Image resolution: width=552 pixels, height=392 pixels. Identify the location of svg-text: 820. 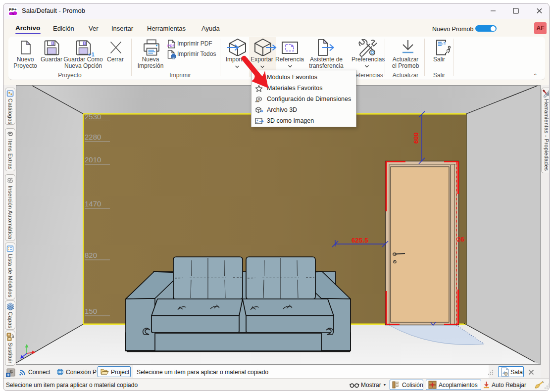
(91, 255).